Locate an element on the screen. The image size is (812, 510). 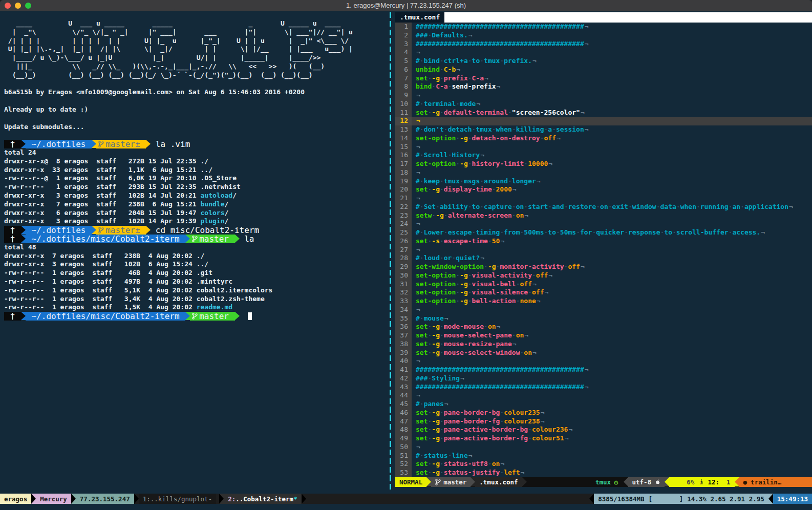
file-row: -rw-r--r-- 1 eragos staff 5,1K 4 Aug 20:… is located at coordinates (196, 291).